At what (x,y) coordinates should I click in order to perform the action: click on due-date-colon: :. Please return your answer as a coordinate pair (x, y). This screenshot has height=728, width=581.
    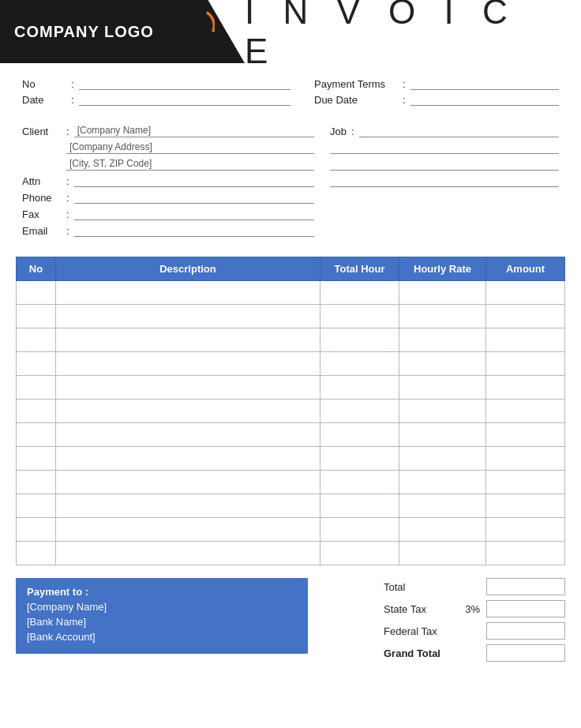
    Looking at the image, I should click on (404, 99).